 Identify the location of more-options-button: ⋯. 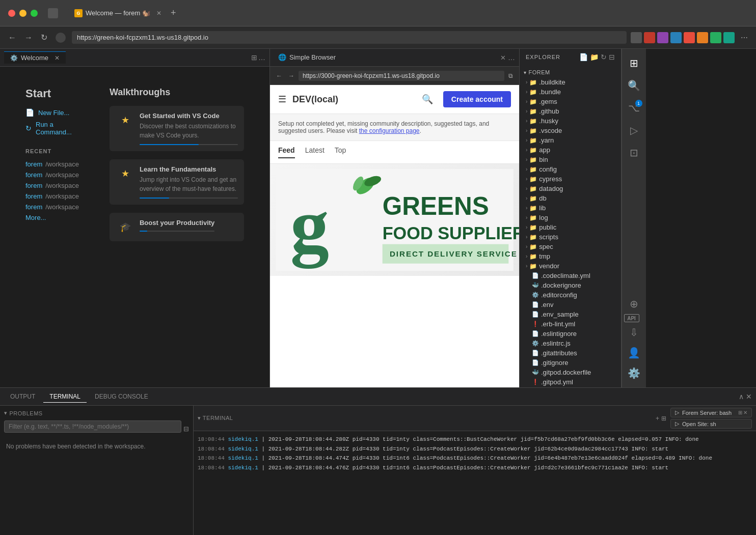
(744, 38).